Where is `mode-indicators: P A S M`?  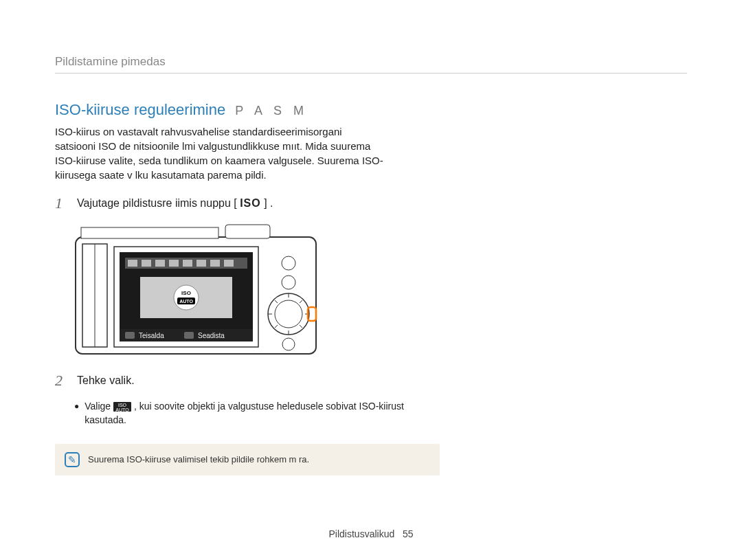 mode-indicators: P A S M is located at coordinates (271, 111).